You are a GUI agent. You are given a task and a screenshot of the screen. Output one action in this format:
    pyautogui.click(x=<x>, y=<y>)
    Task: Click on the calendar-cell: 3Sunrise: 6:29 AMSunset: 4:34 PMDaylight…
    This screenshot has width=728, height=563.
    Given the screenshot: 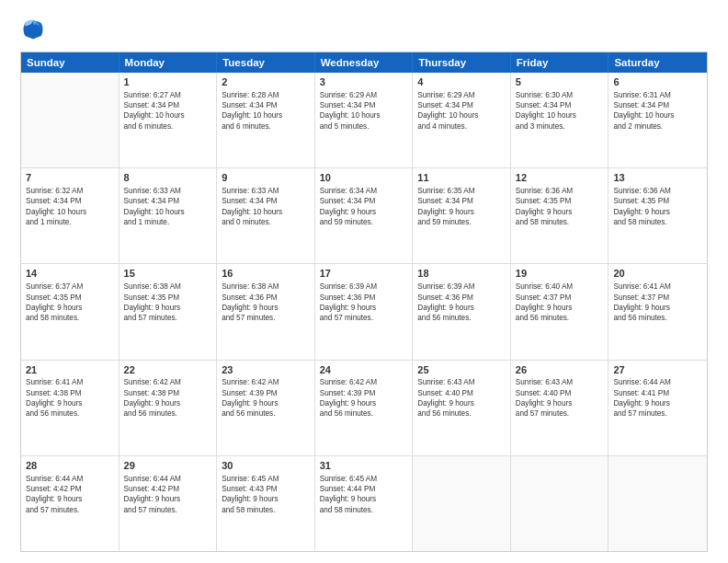 What is the action you would take?
    pyautogui.click(x=364, y=120)
    